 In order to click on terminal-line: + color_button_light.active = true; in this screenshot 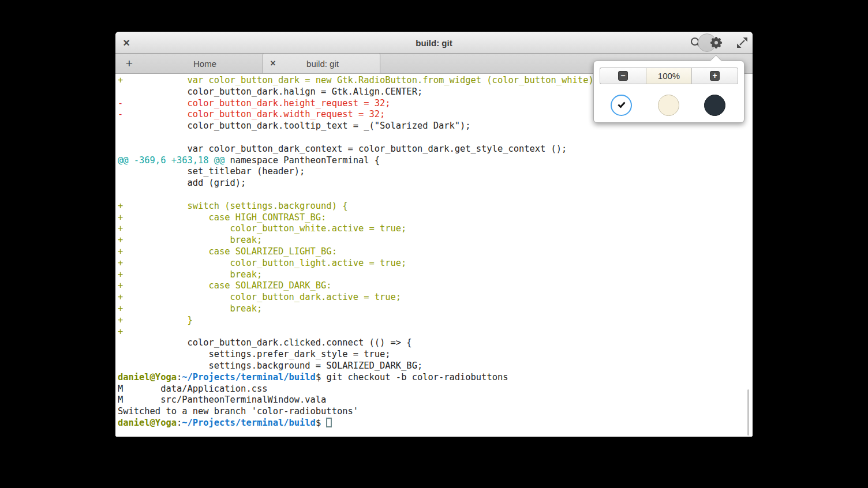, I will do `click(435, 264)`.